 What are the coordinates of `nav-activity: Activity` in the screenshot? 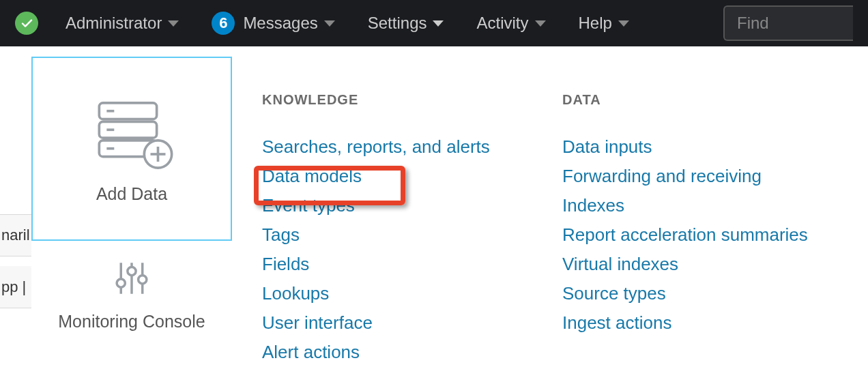 It's located at (510, 23).